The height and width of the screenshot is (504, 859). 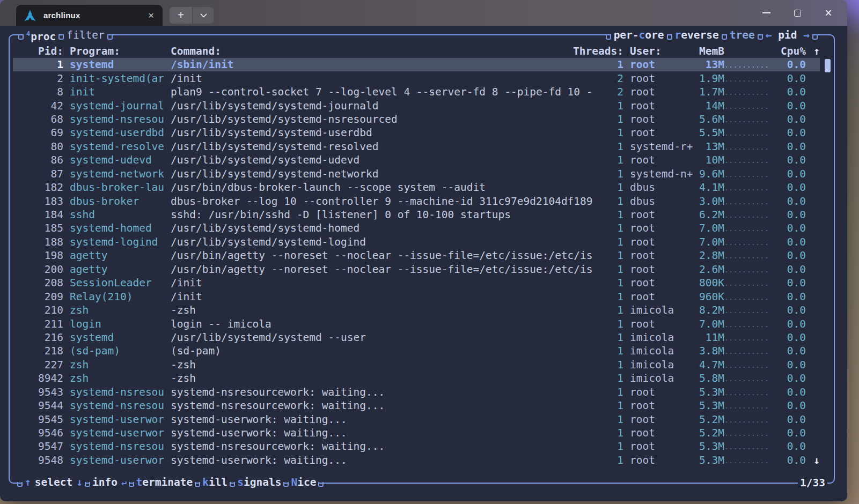 I want to click on cell-program: agetty, so click(x=117, y=269).